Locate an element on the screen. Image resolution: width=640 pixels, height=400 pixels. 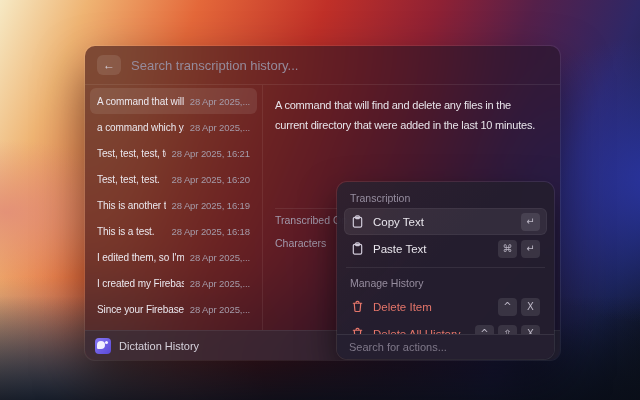
dictation-app-icon is located at coordinates (103, 346).